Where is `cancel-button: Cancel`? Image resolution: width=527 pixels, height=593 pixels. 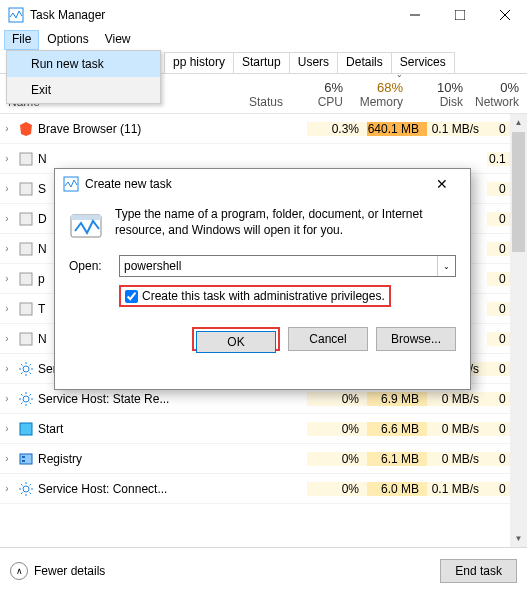
cancel-button: Cancel is located at coordinates (328, 339).